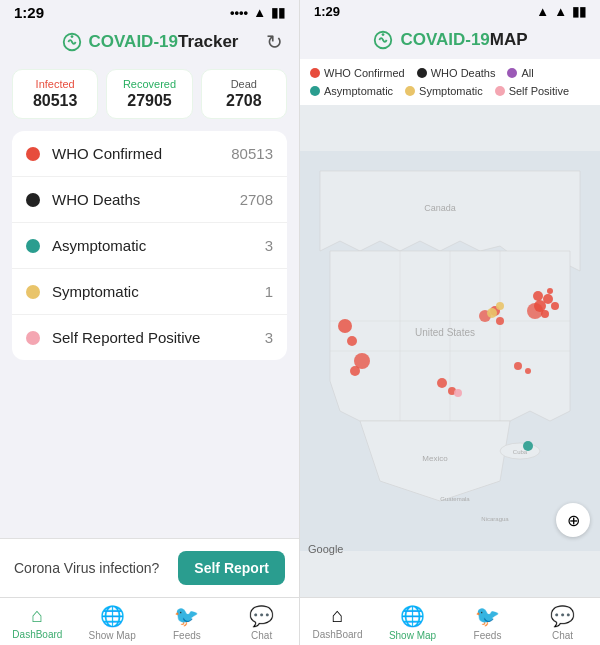 This screenshot has width=600, height=645. Describe the element at coordinates (37, 634) in the screenshot. I see `dashboard-label-left: DashBoard` at that location.